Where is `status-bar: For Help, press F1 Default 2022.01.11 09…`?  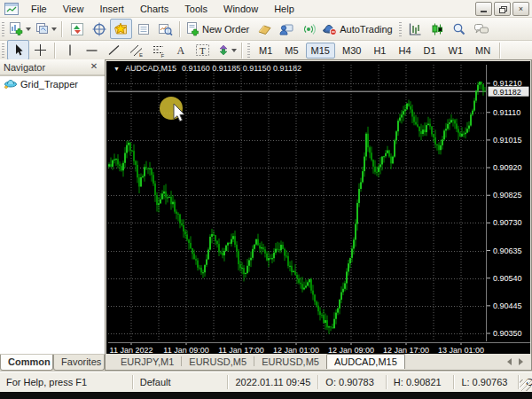
status-bar: For Help, press F1 Default 2022.01.11 09… is located at coordinates (266, 381).